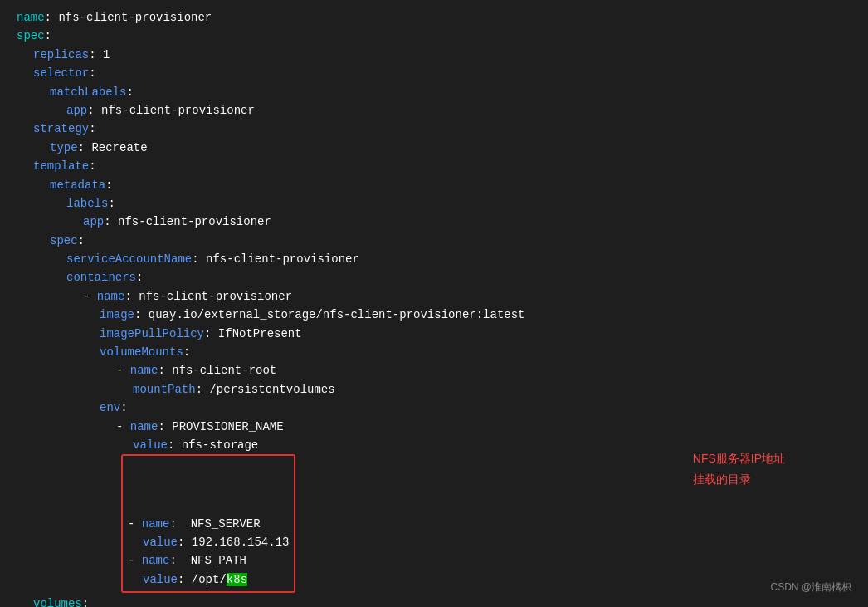 This screenshot has height=607, width=868. Describe the element at coordinates (739, 458) in the screenshot. I see `annotation-line1: NFS服务器IP地址` at that location.